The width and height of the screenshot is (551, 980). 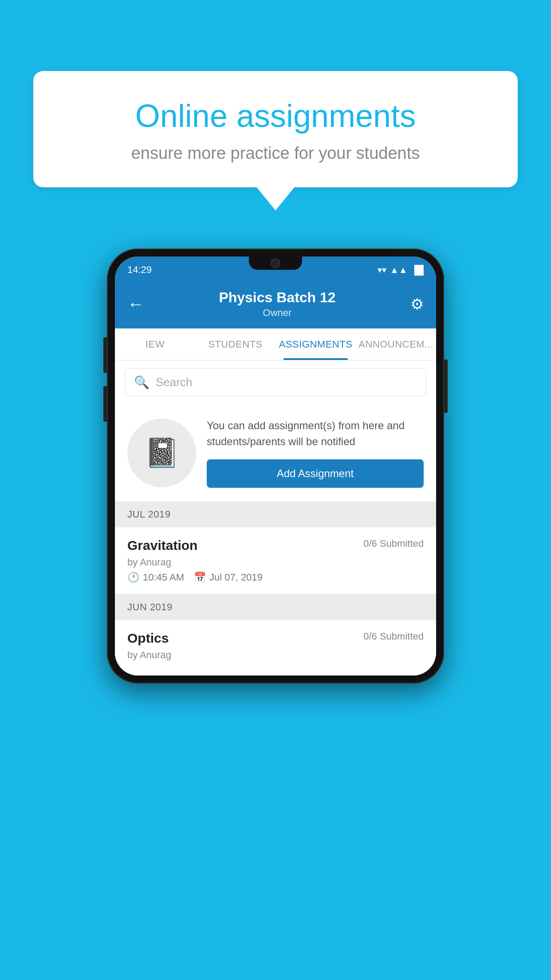 I want to click on app-bar-center: Physics Batch 12 Owner, so click(x=277, y=304).